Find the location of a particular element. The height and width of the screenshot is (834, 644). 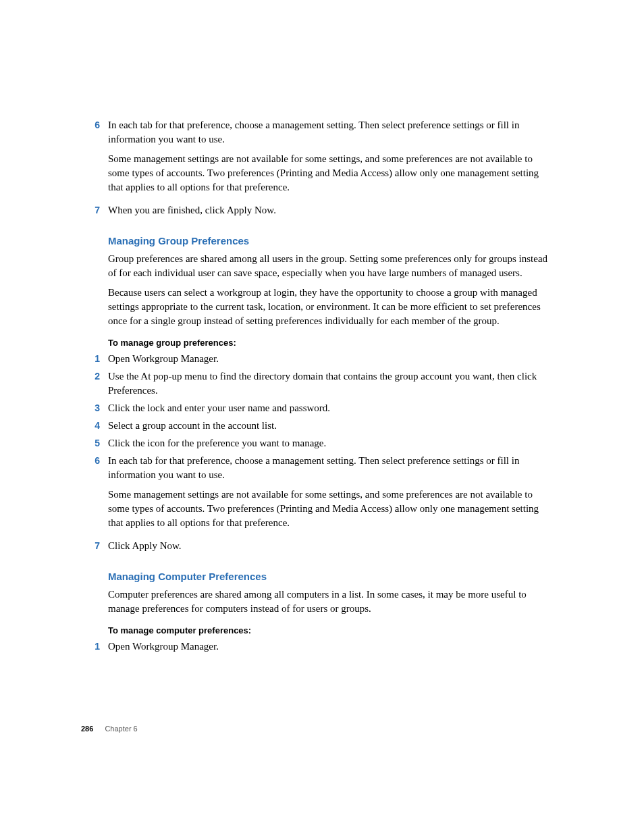

section-group-preferences: Managing Group Preferences Group prefere… is located at coordinates (332, 292).